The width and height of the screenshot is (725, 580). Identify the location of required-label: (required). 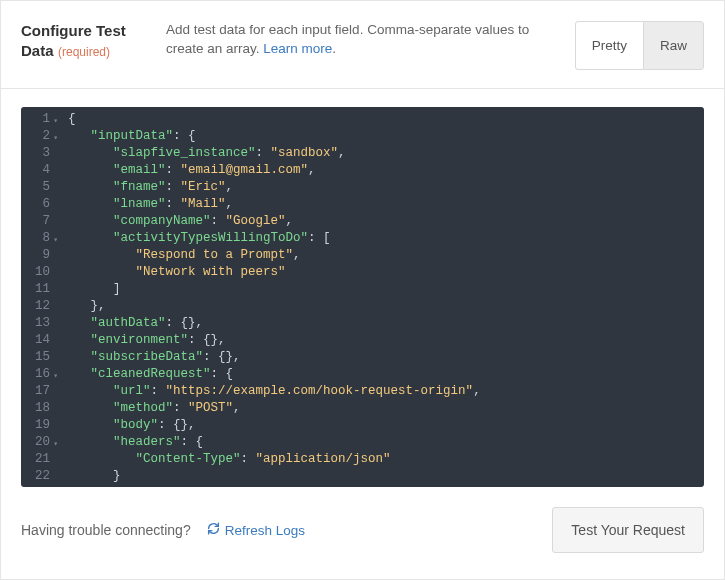
(84, 52).